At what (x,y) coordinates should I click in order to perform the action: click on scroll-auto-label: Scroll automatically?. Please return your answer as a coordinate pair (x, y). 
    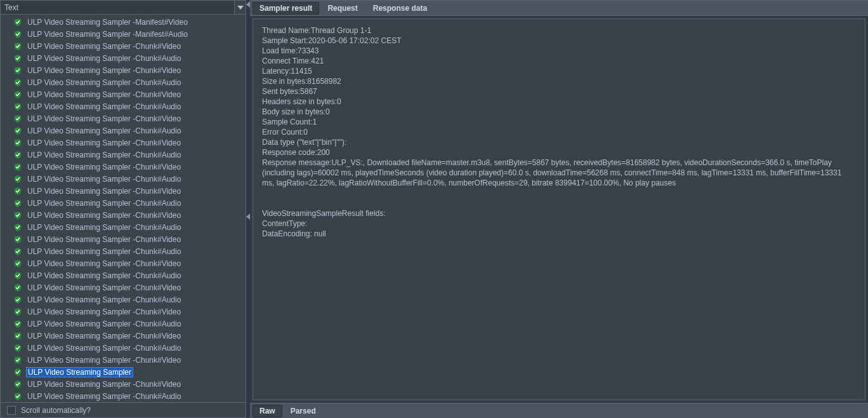
    Looking at the image, I should click on (56, 410).